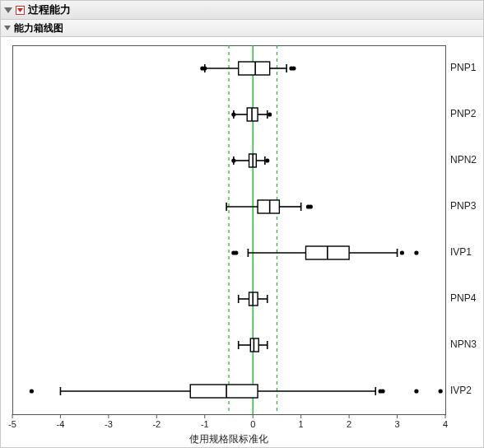 Image resolution: width=484 pixels, height=448 pixels. Describe the element at coordinates (349, 424) in the screenshot. I see `x-tick-label: 2` at that location.